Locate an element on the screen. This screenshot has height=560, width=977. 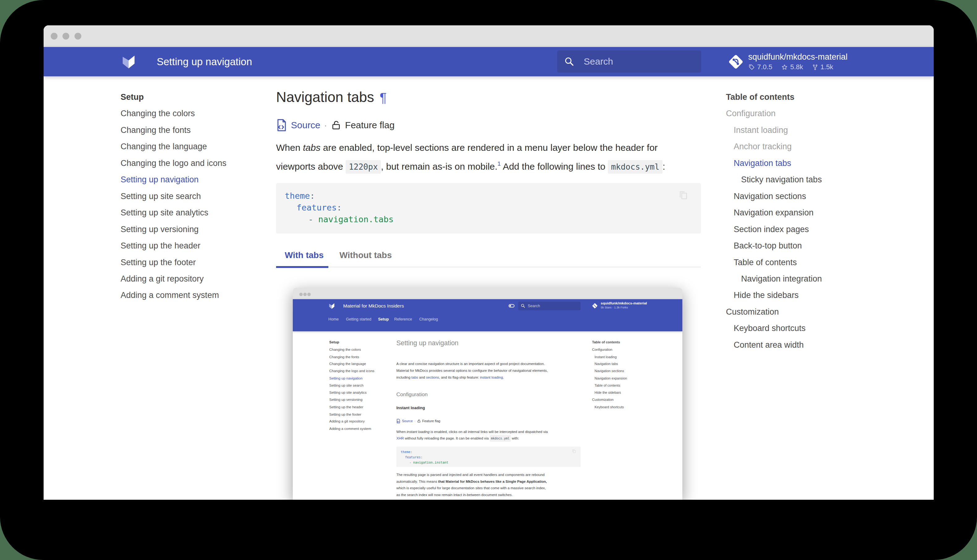
embed-paragraph: The resulting page is parsed and injecte… is located at coordinates (489, 485).